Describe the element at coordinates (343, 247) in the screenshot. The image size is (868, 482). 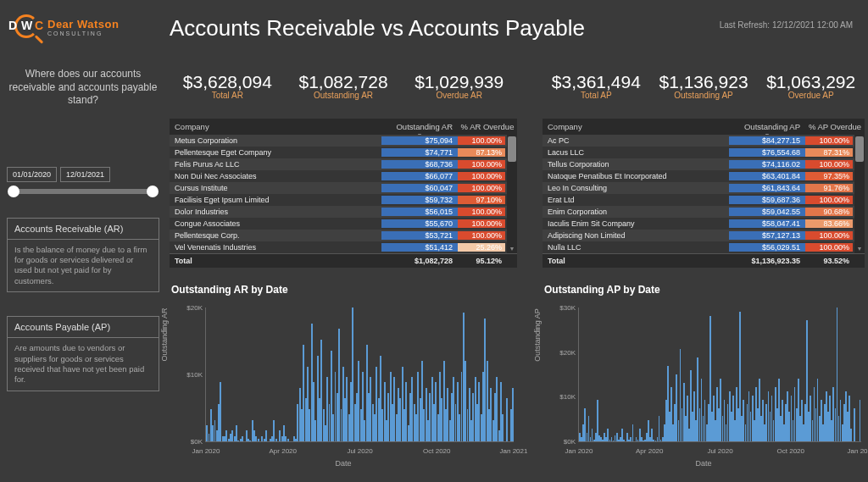
I see `table-row: Vel Venenatis Industries$51,41225.26%` at that location.